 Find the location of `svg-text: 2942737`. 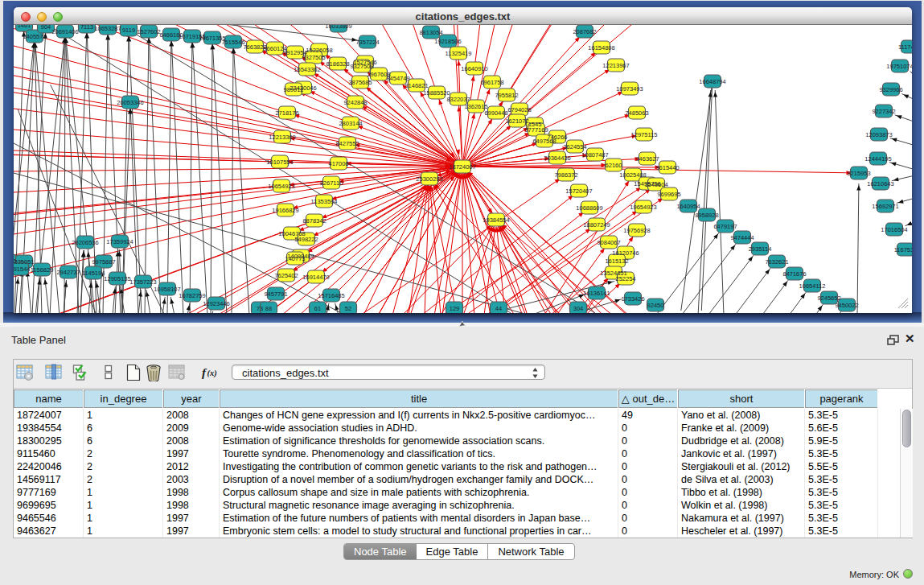

svg-text: 2942737 is located at coordinates (68, 272).